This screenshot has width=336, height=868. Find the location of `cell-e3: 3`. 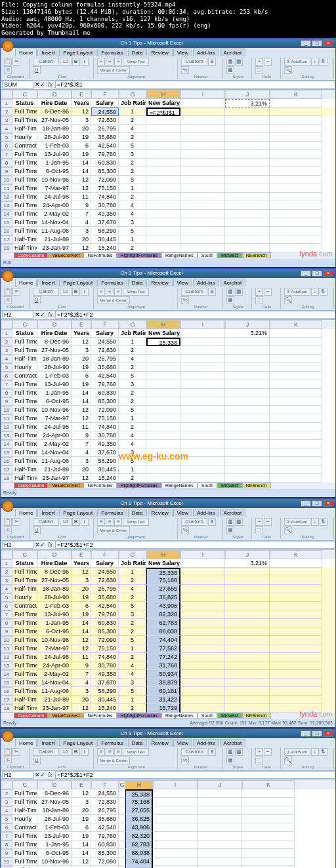

cell-e3: 3 is located at coordinates (81, 121).